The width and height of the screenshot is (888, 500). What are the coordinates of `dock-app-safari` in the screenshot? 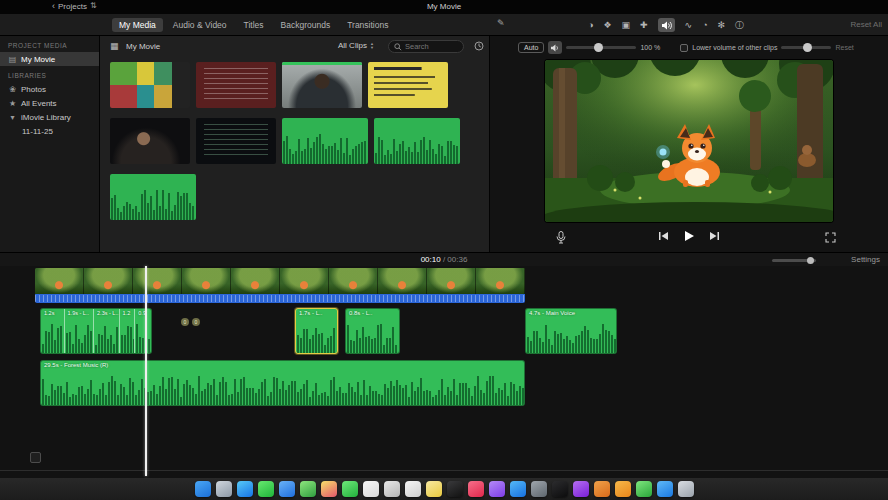 It's located at (245, 489).